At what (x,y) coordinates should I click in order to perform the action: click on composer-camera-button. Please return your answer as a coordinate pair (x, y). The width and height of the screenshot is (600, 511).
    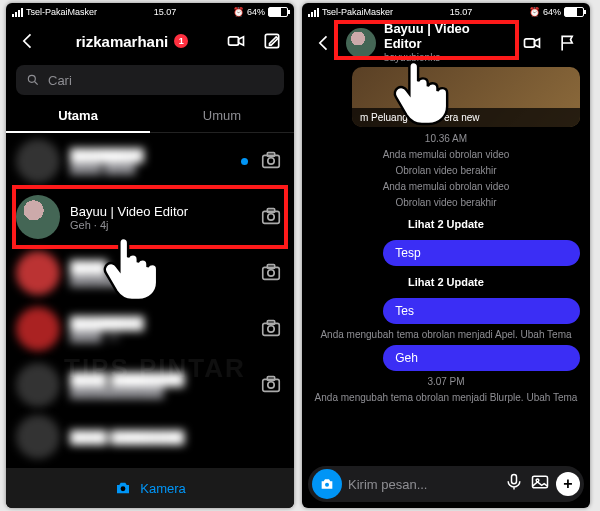
    Looking at the image, I should click on (327, 484).